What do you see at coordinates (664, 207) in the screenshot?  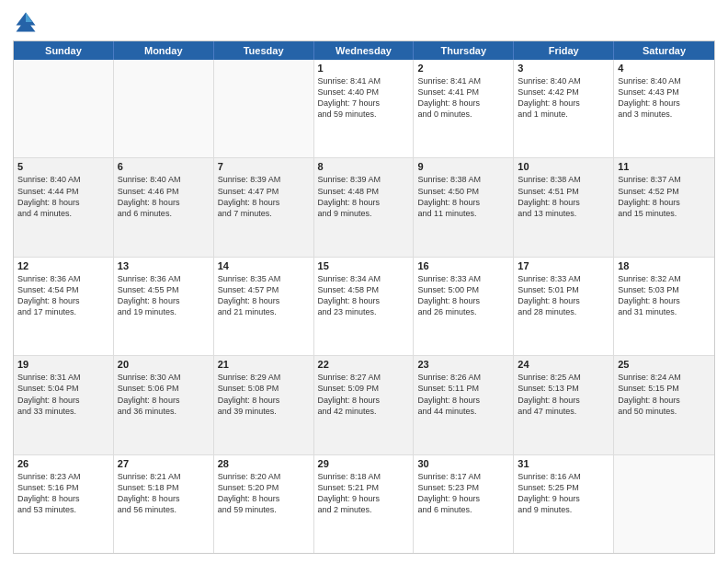 I see `day-cell-11: 11Sunrise: 8:37 AM Sunset: 4:52 PM Dayli…` at bounding box center [664, 207].